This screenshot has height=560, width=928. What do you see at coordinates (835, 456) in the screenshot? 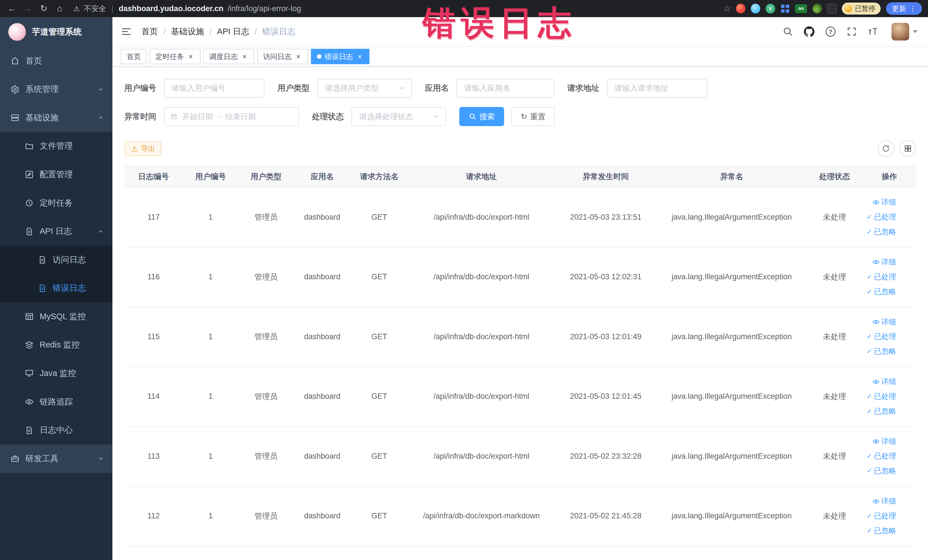
I see `cell-status: 未处理` at bounding box center [835, 456].